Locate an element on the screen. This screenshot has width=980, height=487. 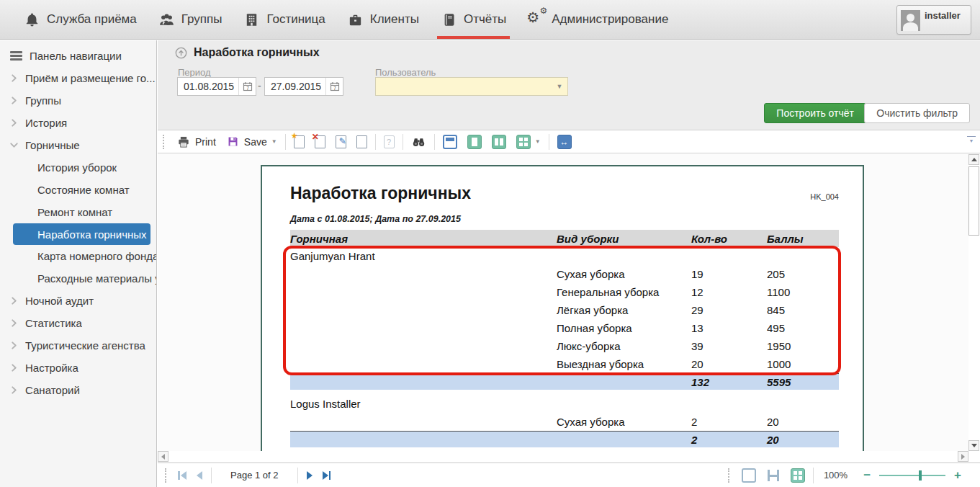
date-from-field: 01.08.2015 is located at coordinates (217, 86).